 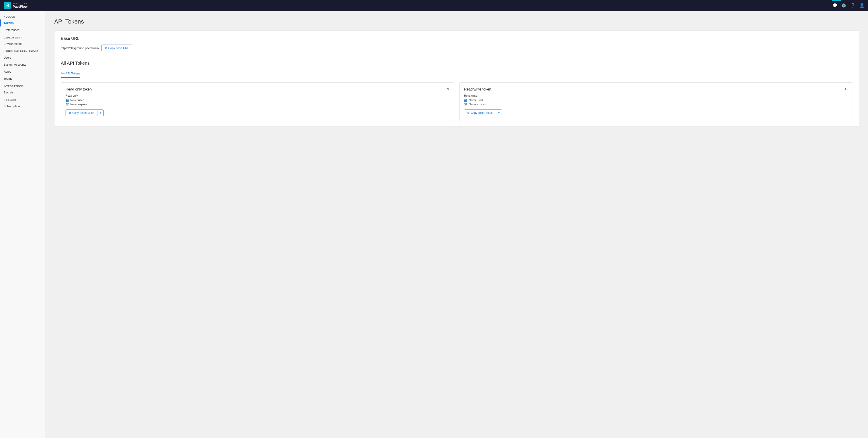 I want to click on read-write-token-card: Read/write token ↻ Read/write 👥 Never us…, so click(x=656, y=102).